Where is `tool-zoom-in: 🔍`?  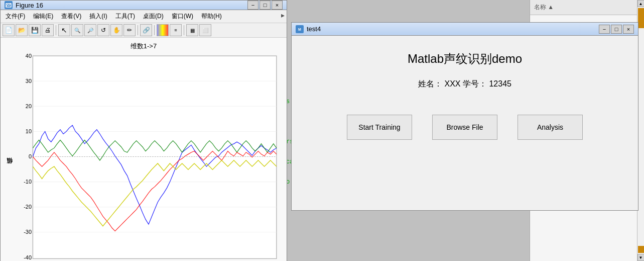 tool-zoom-in: 🔍 is located at coordinates (77, 30).